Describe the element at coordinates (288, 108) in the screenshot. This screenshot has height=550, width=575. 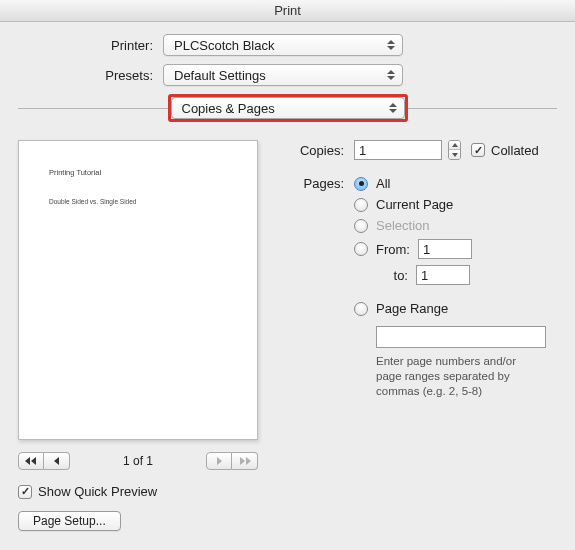
I see `section-select: Copies & Pages` at that location.